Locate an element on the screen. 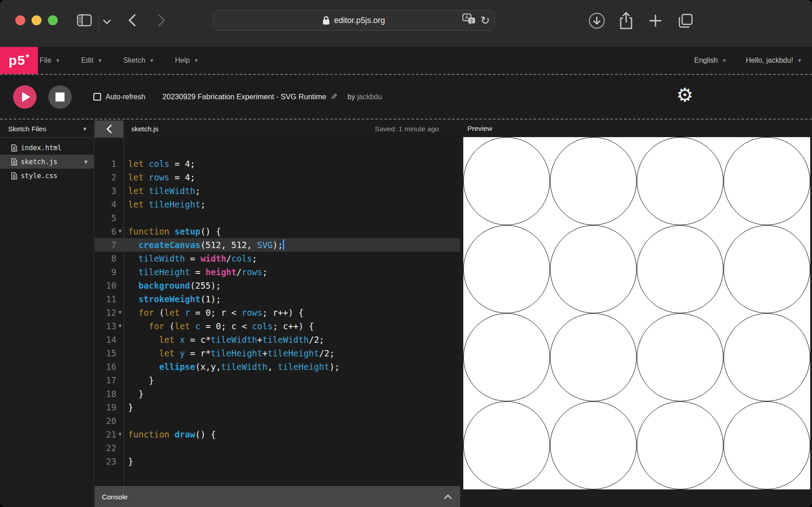 This screenshot has width=812, height=507. back-icon is located at coordinates (132, 21).